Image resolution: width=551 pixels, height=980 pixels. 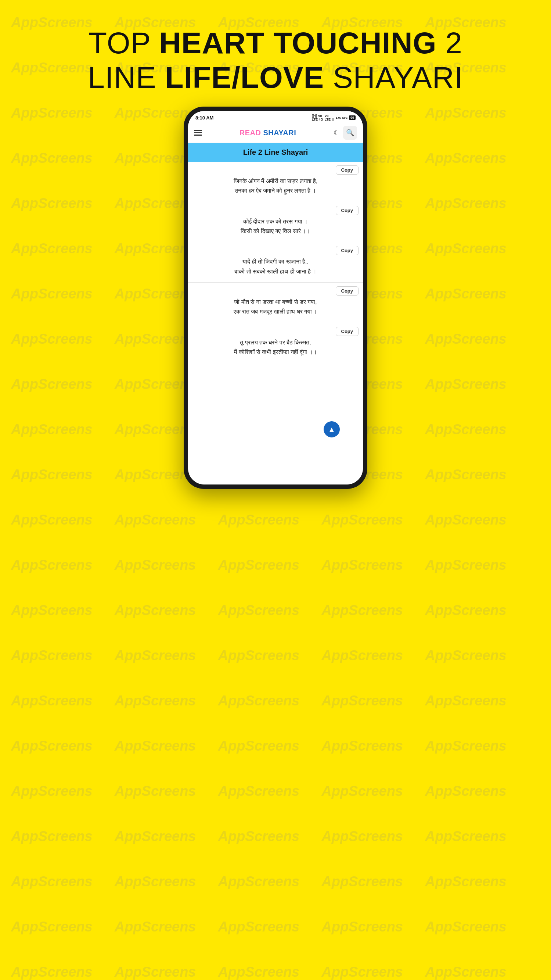 What do you see at coordinates (332, 430) in the screenshot?
I see `scroll-top-icon: ▲` at bounding box center [332, 430].